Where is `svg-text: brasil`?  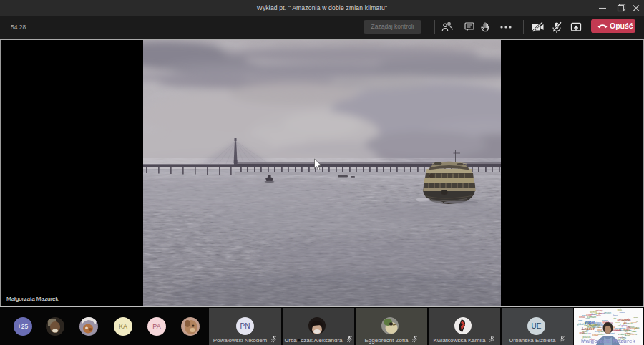 svg-text: brasil is located at coordinates (580, 321).